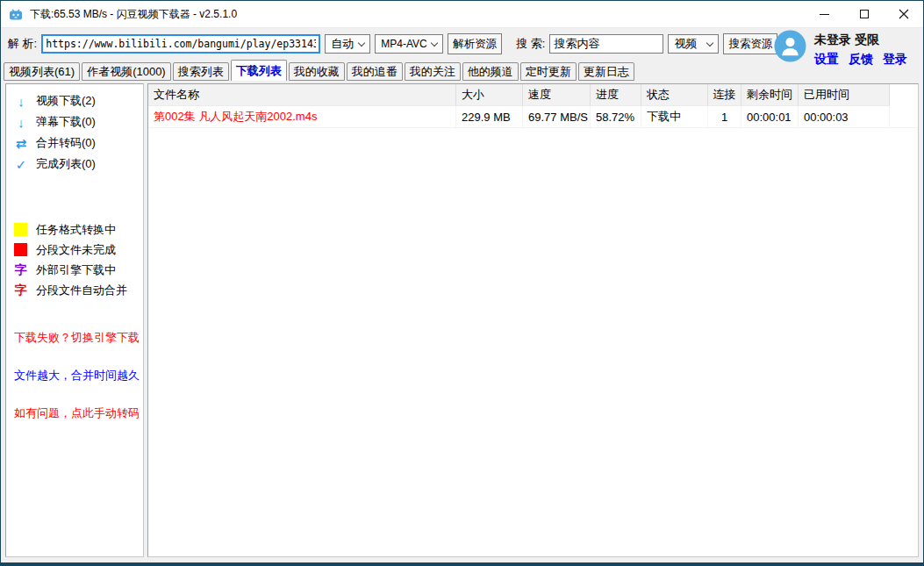 The width and height of the screenshot is (924, 566). Describe the element at coordinates (42, 72) in the screenshot. I see `tab-video-list: 视频列表(61)` at that location.